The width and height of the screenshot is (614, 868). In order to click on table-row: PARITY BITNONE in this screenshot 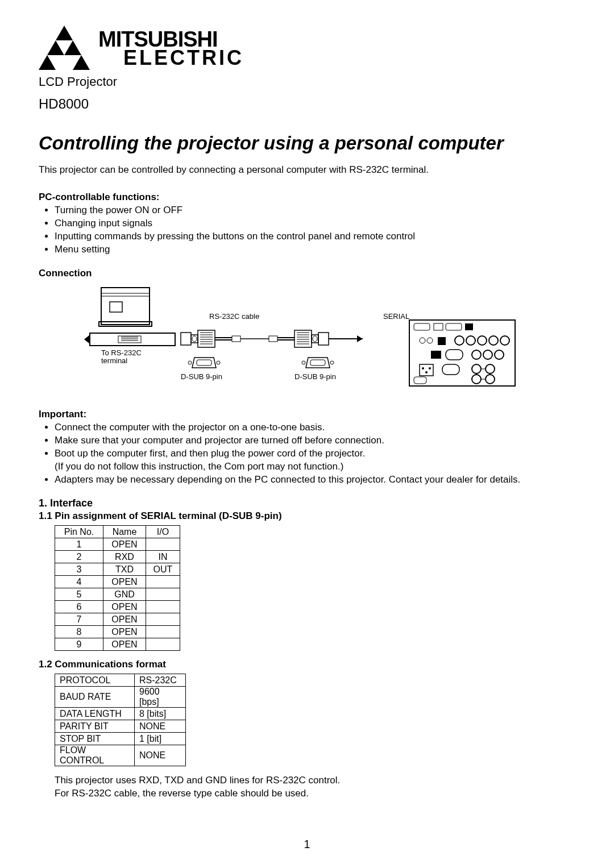, I will do `click(121, 726)`.